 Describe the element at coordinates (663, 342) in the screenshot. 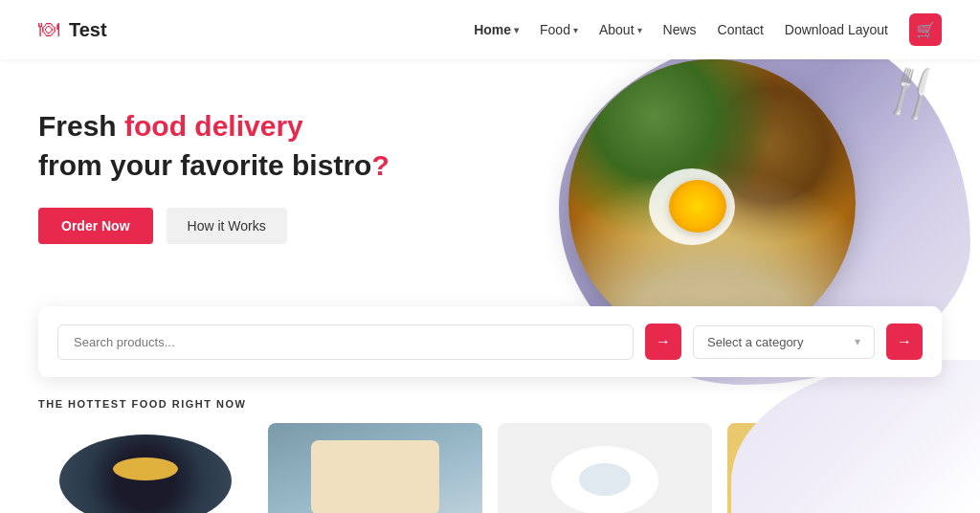

I see `search-arrow-icon: →` at that location.